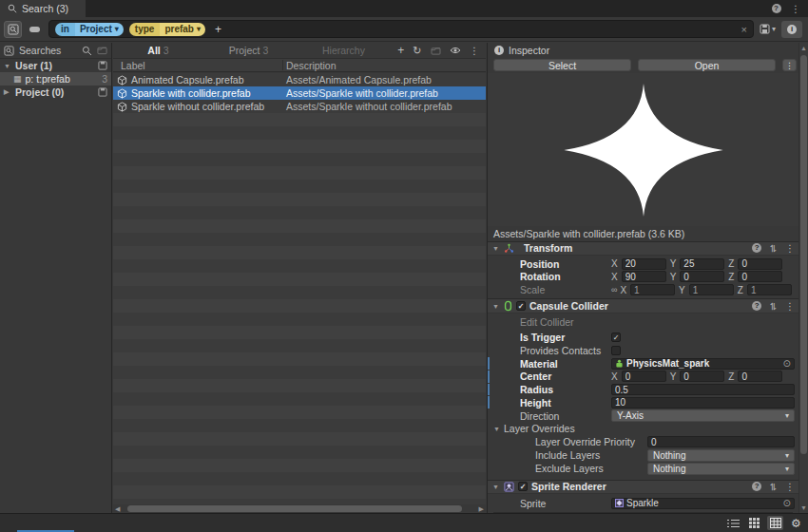 The image size is (808, 532). Describe the element at coordinates (741, 291) in the screenshot. I see `axis-z-label: Z` at that location.